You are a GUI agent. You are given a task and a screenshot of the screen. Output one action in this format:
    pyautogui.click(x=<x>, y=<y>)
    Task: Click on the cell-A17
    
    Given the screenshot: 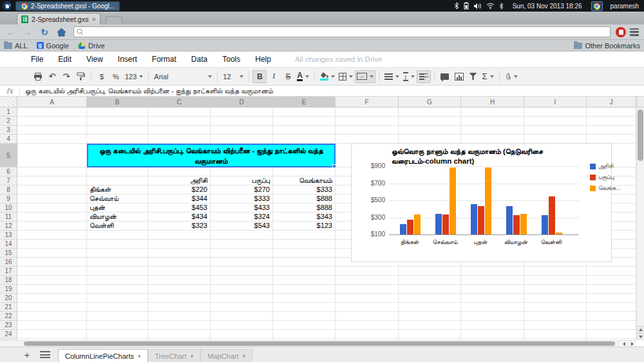 What is the action you would take?
    pyautogui.click(x=52, y=271)
    